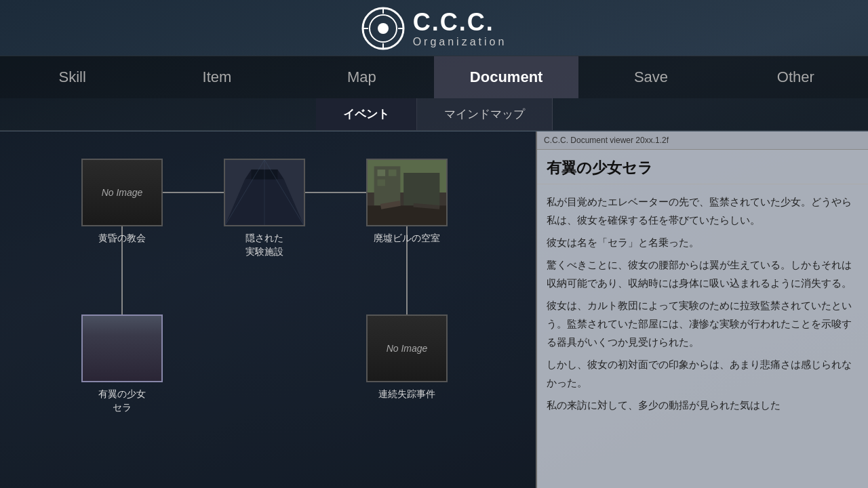 The height and width of the screenshot is (488, 868). Describe the element at coordinates (460, 28) in the screenshot. I see `logo-text-group: C.C.C. Organization` at that location.